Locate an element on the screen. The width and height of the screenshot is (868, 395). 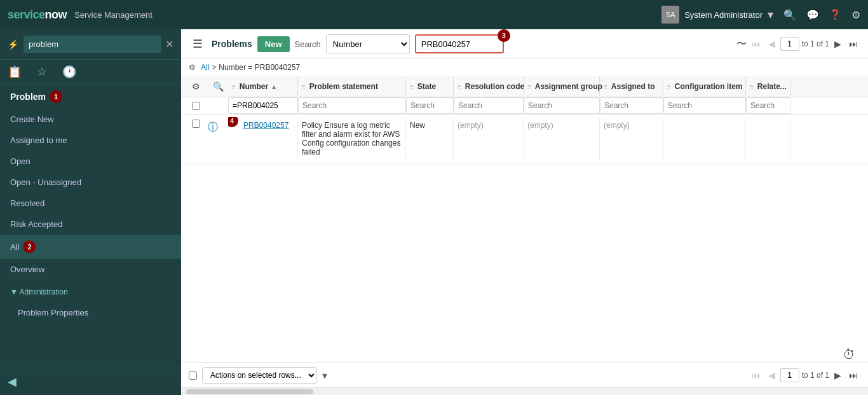
col-header-assigned-to: ≡ Assigned to is located at coordinates (632, 87).